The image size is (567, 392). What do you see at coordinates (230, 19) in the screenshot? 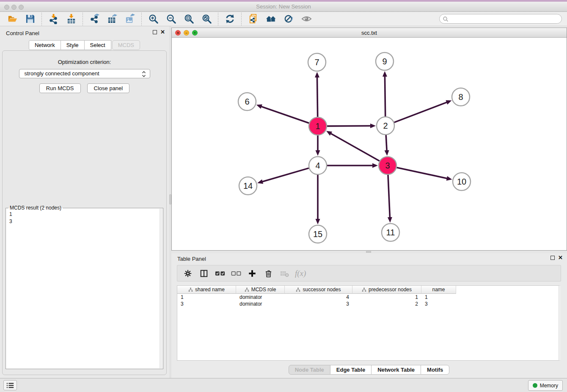
I see `refresh-icon` at bounding box center [230, 19].